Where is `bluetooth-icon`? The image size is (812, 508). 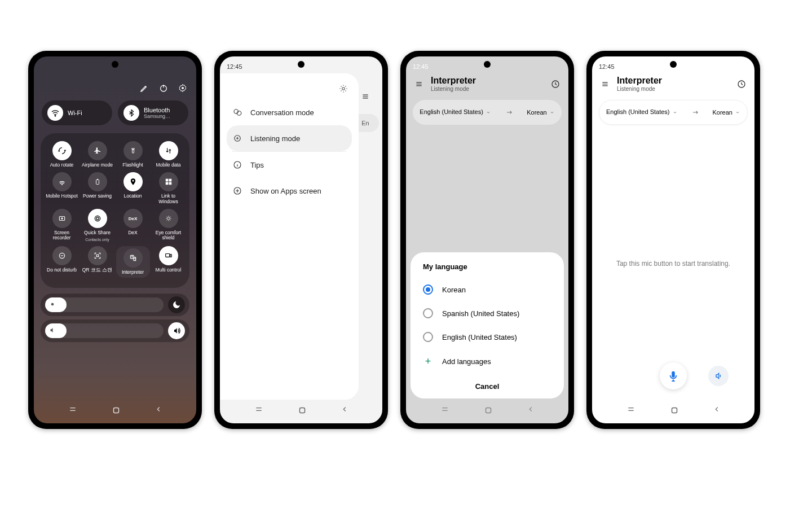
bluetooth-icon is located at coordinates (131, 113).